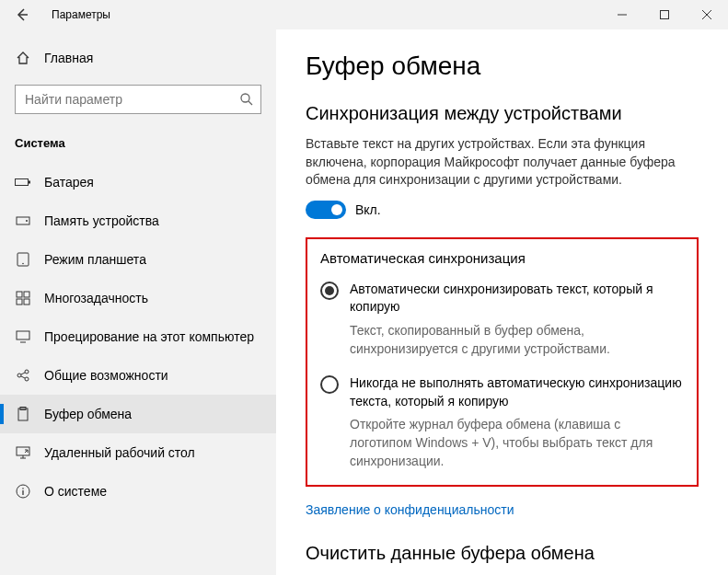 This screenshot has height=575, width=728. Describe the element at coordinates (96, 298) in the screenshot. I see `nav-label: Многозадачность` at that location.